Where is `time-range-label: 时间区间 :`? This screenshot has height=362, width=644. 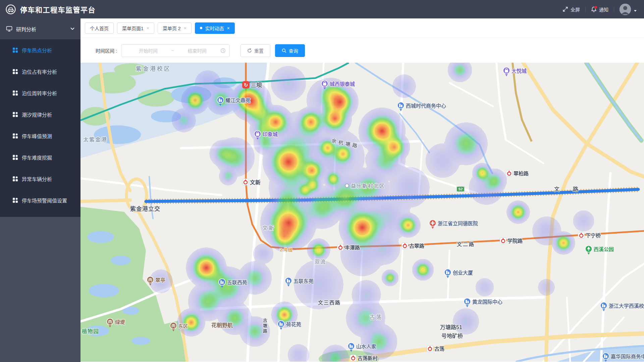 time-range-label: 时间区间 : is located at coordinates (106, 51).